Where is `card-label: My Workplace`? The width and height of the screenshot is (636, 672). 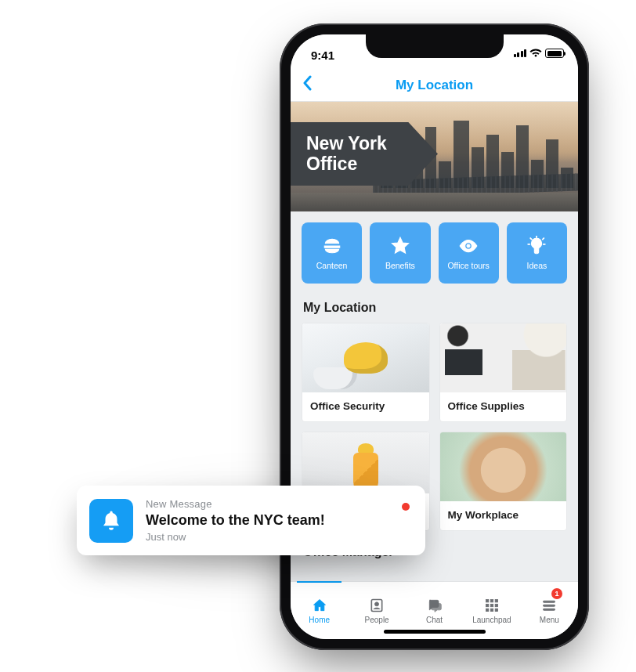
card-label: My Workplace is located at coordinates (504, 515).